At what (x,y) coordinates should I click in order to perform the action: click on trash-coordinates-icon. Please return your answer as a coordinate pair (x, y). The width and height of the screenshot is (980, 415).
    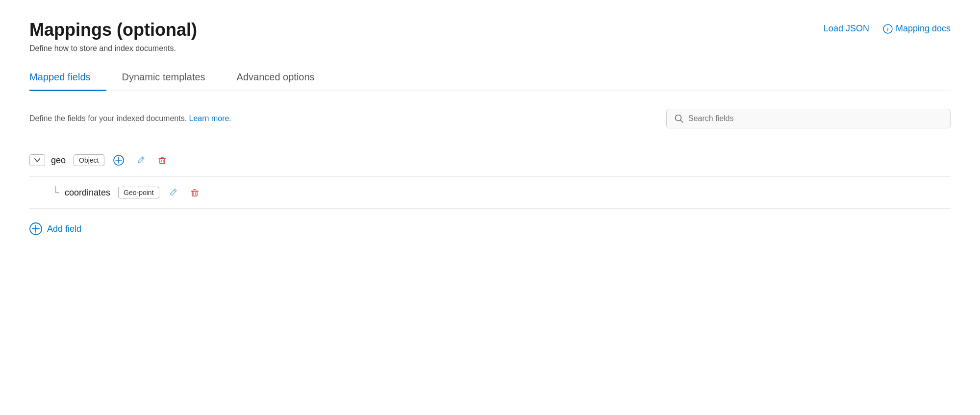
    Looking at the image, I should click on (195, 193).